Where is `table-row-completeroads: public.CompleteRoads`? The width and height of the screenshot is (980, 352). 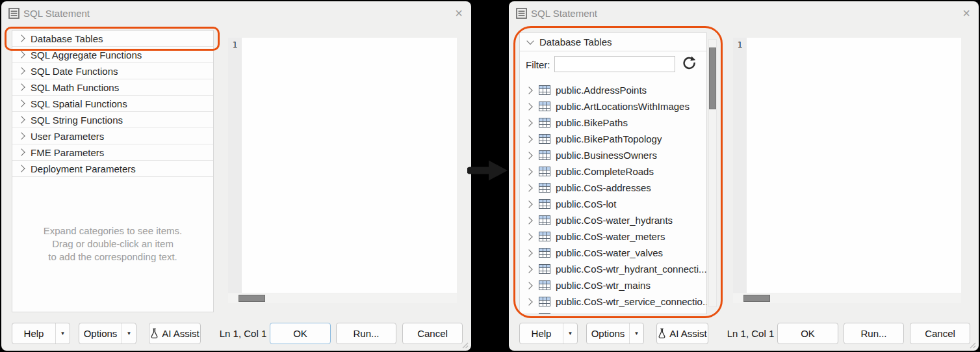
table-row-completeroads: public.CompleteRoads is located at coordinates (613, 172).